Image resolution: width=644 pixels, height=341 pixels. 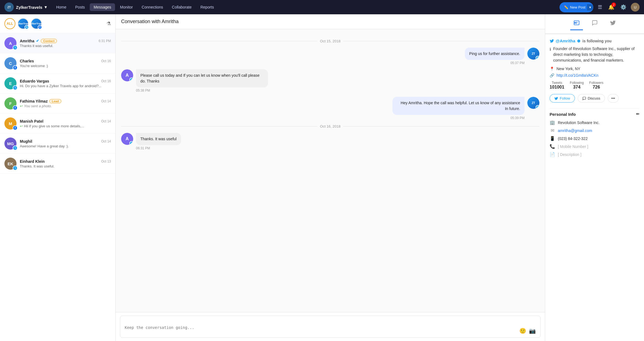 I want to click on image-icon: 📷, so click(x=532, y=331).